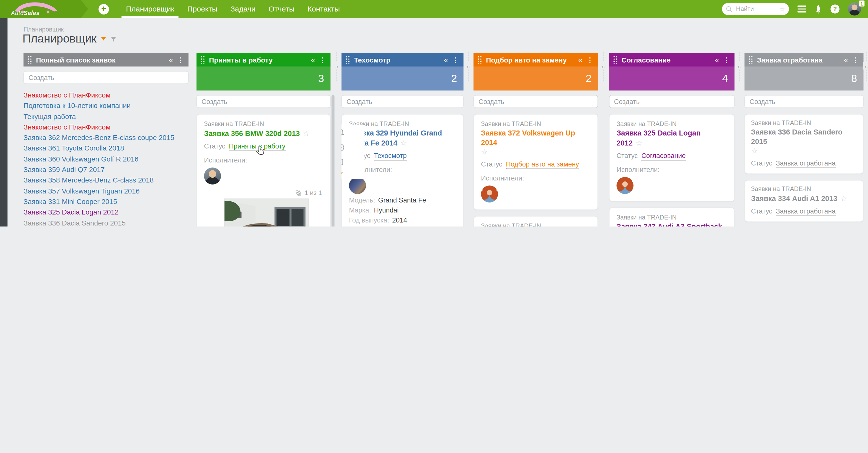 The image size is (868, 453). Describe the element at coordinates (323, 9) in the screenshot. I see `nav-item-5: Контакты` at that location.